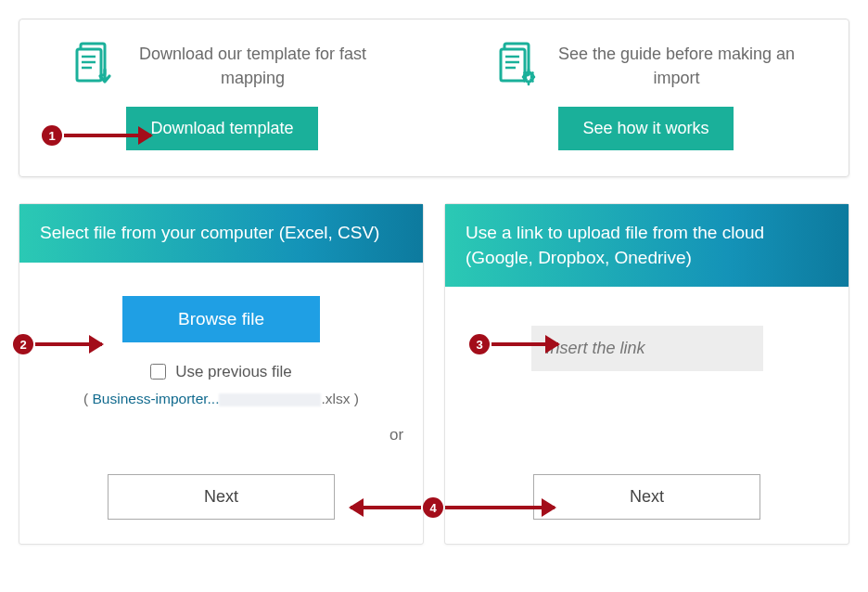  What do you see at coordinates (52, 135) in the screenshot?
I see `annotation-marker-1: 1` at bounding box center [52, 135].